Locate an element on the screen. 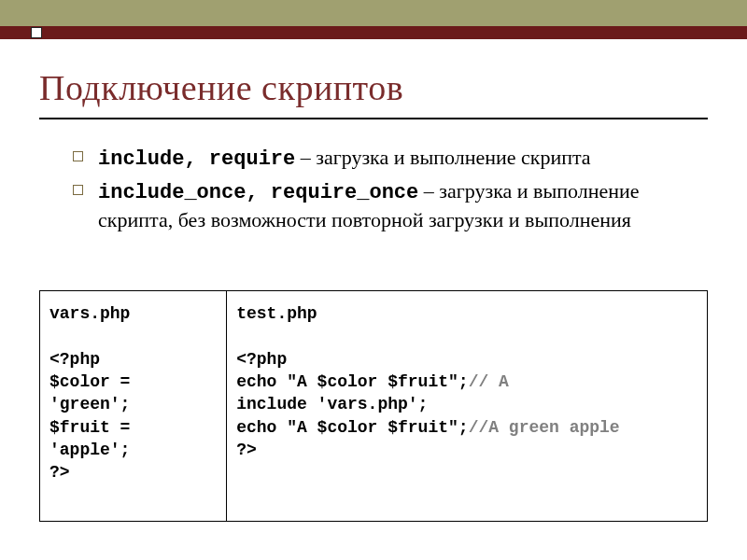 This screenshot has height=560, width=747. bullet-description: – загрузка и выполнение скрипта is located at coordinates (443, 157).